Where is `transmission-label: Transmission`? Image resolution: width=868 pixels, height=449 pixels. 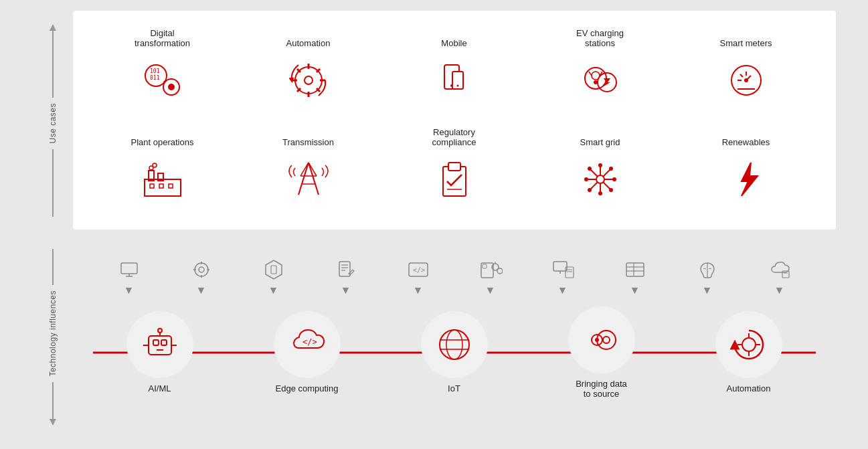 transmission-label: Transmission is located at coordinates (308, 135).